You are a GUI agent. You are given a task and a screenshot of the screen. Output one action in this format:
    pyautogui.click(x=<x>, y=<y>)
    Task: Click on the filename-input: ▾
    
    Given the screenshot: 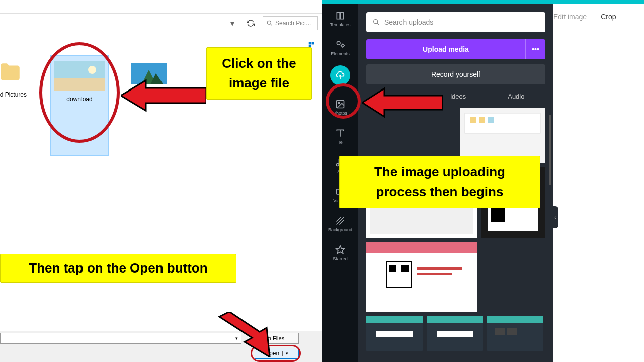 What is the action you would take?
    pyautogui.click(x=121, y=338)
    